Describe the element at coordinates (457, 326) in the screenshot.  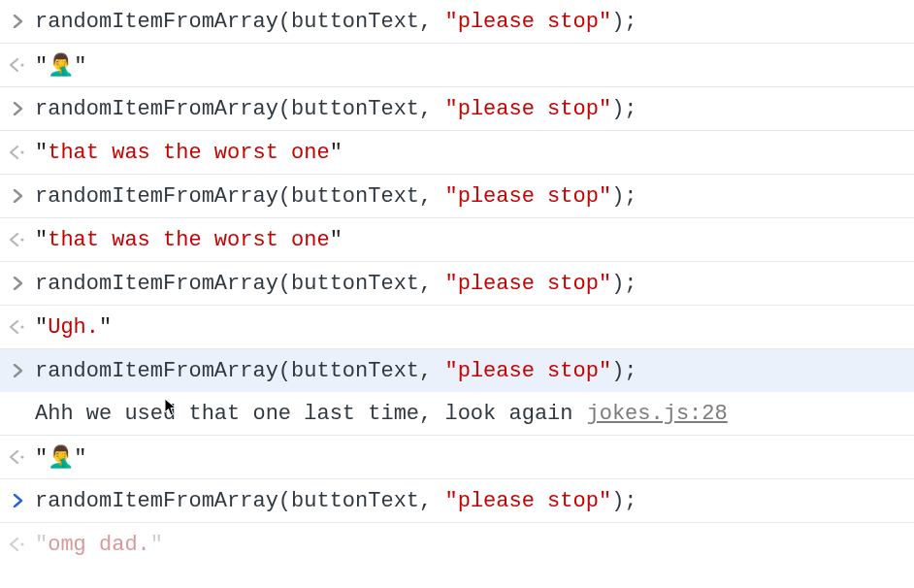
I see `console-output-row: "Ugh."` at that location.